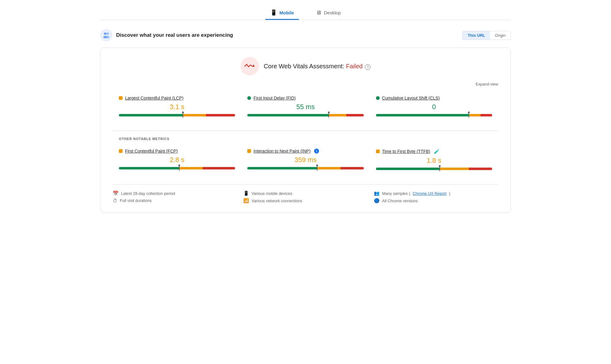  I want to click on fid-pin, so click(329, 115).